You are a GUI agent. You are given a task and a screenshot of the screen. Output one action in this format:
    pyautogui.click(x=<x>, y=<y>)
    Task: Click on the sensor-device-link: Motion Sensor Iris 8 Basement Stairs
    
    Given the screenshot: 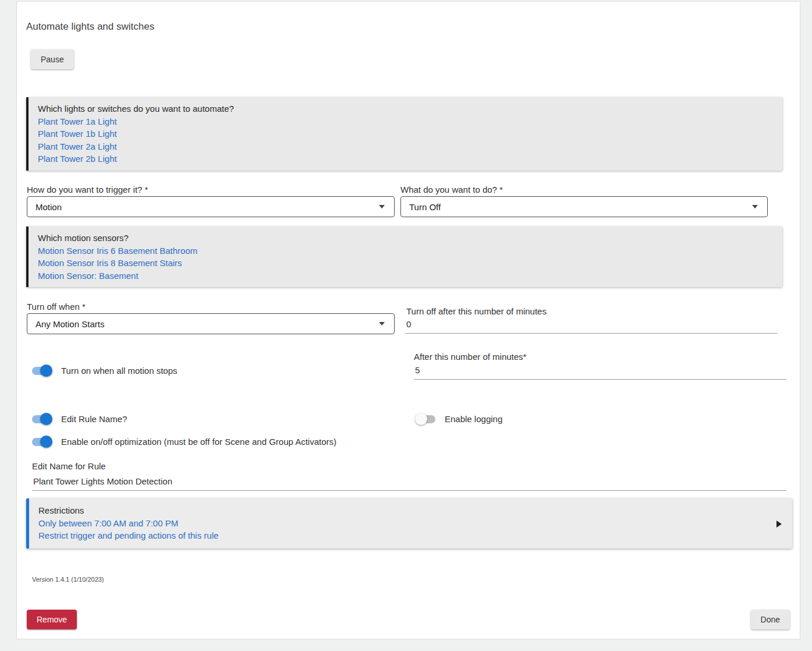 What is the action you would take?
    pyautogui.click(x=110, y=263)
    